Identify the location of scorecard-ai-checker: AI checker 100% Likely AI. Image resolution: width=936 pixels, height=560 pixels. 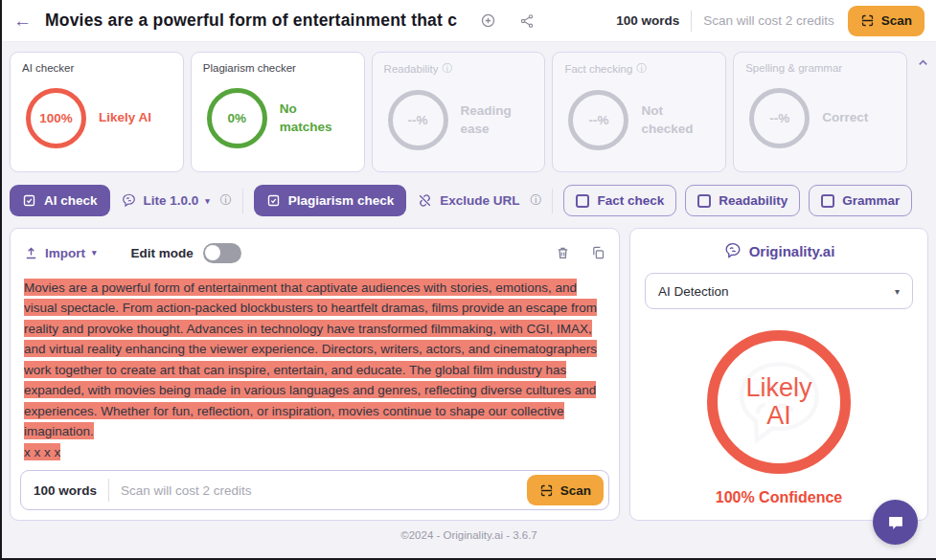
(97, 112).